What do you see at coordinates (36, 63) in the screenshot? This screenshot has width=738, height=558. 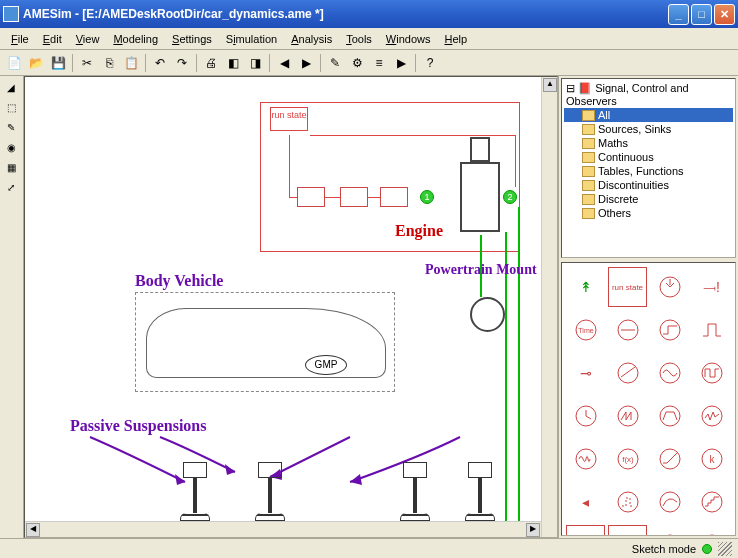 I see `open-button: 📂` at bounding box center [36, 63].